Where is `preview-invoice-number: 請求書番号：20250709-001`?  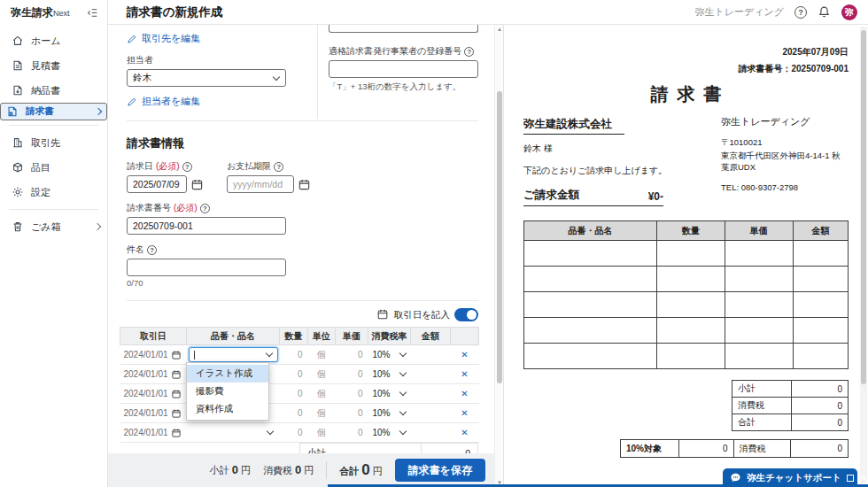 preview-invoice-number: 請求書番号：20250709-001 is located at coordinates (686, 69).